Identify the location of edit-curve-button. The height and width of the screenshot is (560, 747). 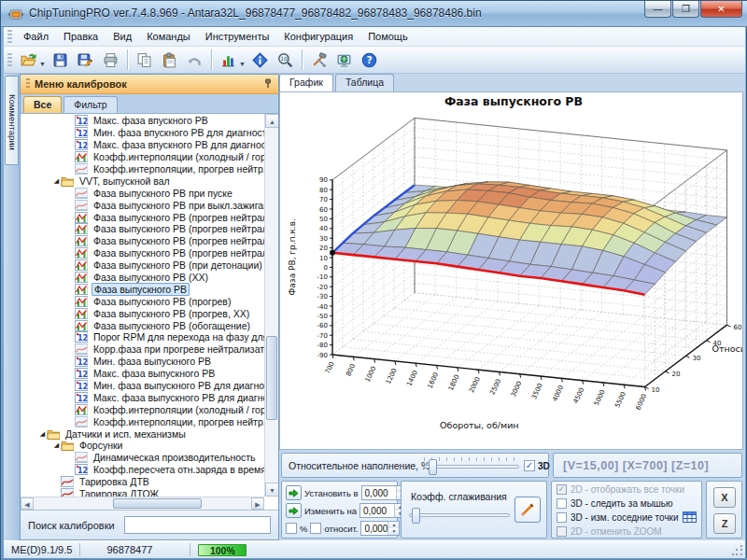
(528, 510).